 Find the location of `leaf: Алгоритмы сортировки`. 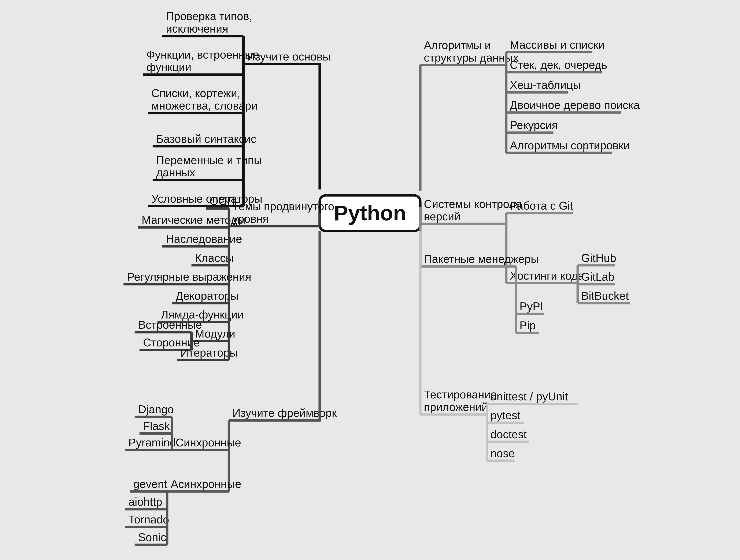

leaf: Алгоритмы сортировки is located at coordinates (570, 145).